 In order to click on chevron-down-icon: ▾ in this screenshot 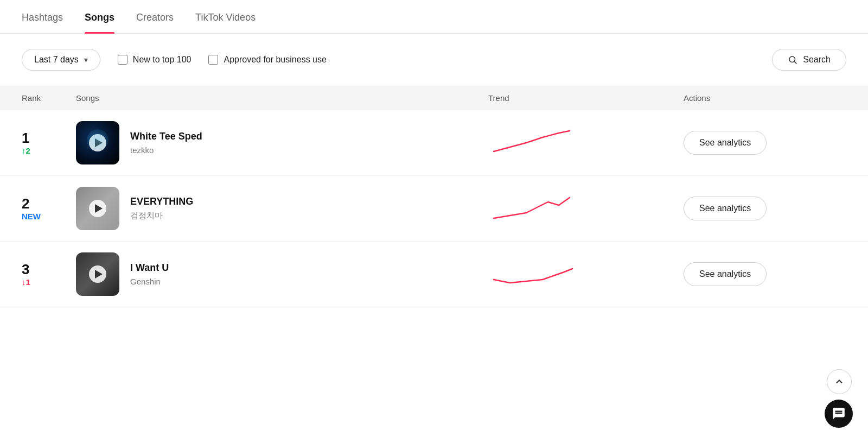, I will do `click(86, 60)`.